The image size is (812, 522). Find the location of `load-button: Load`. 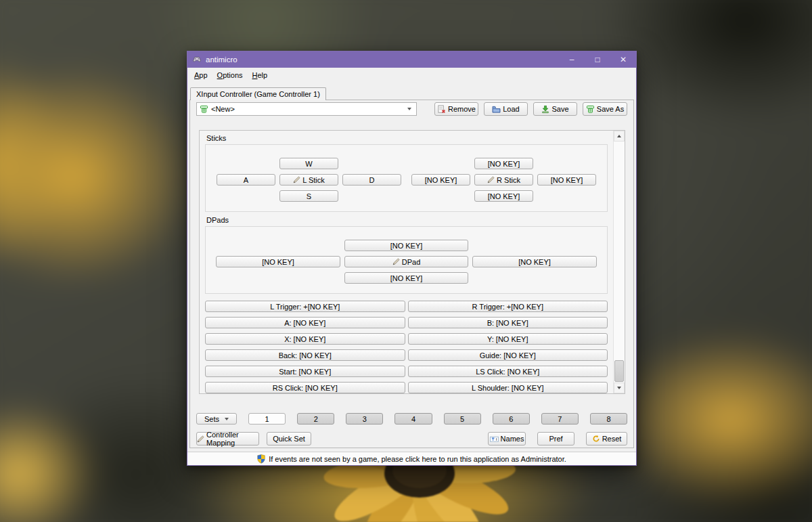

load-button: Load is located at coordinates (506, 109).